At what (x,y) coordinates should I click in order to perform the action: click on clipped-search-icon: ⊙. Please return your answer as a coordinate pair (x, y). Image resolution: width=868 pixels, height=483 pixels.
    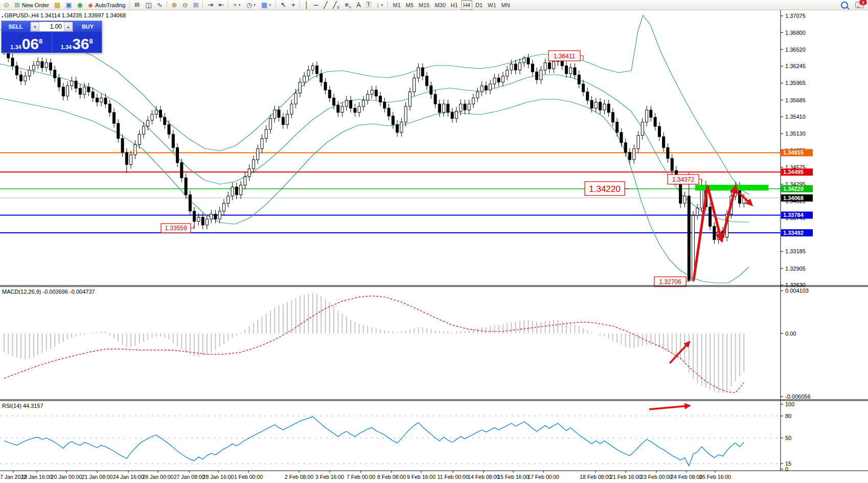
    Looking at the image, I should click on (6, 5).